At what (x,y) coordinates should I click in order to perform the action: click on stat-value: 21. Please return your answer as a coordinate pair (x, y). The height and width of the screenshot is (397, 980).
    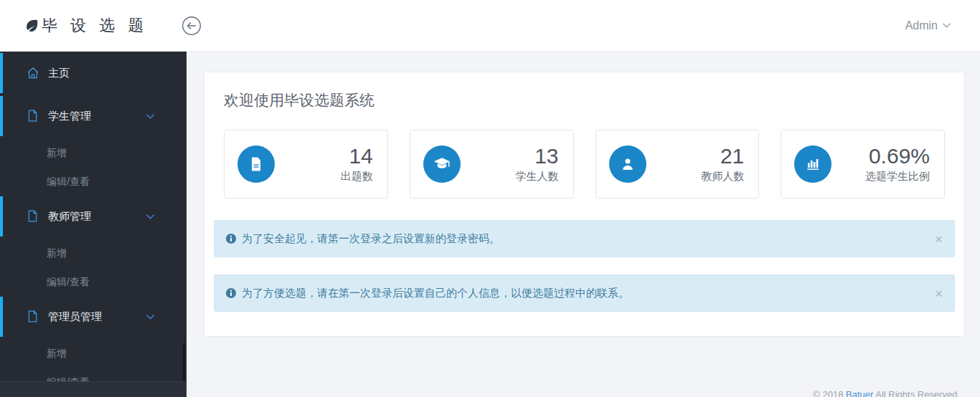
    Looking at the image, I should click on (722, 156).